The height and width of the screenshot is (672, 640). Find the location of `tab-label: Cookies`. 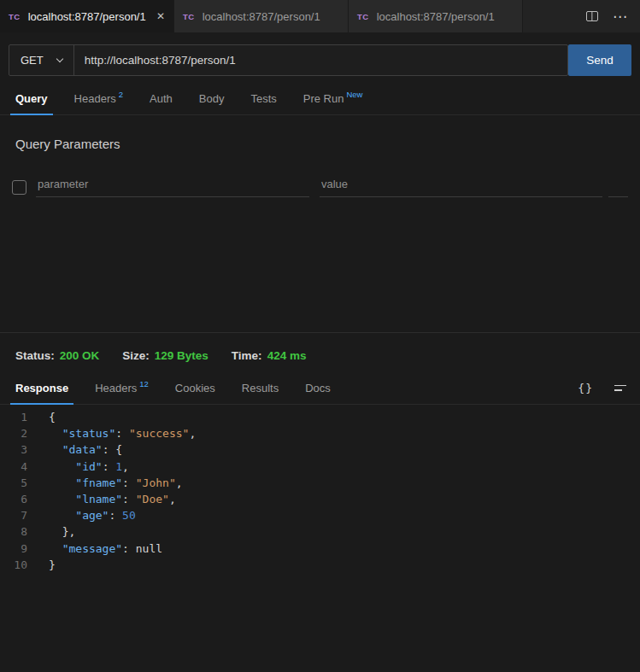

tab-label: Cookies is located at coordinates (195, 388).